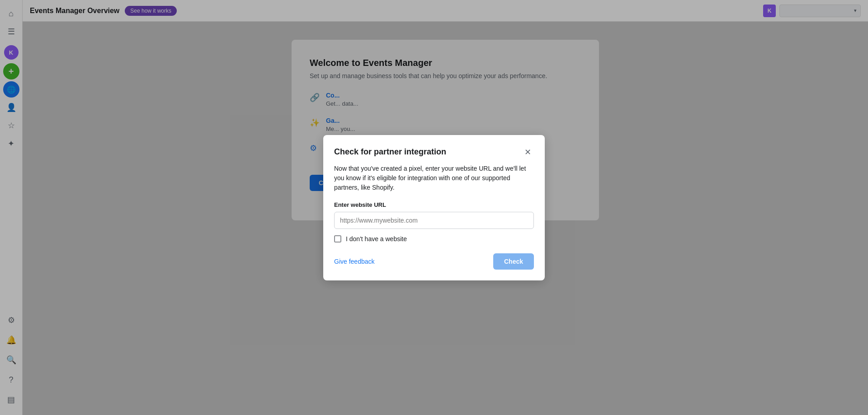 The width and height of the screenshot is (868, 415). What do you see at coordinates (528, 152) in the screenshot?
I see `modal-close-button: ✕` at bounding box center [528, 152].